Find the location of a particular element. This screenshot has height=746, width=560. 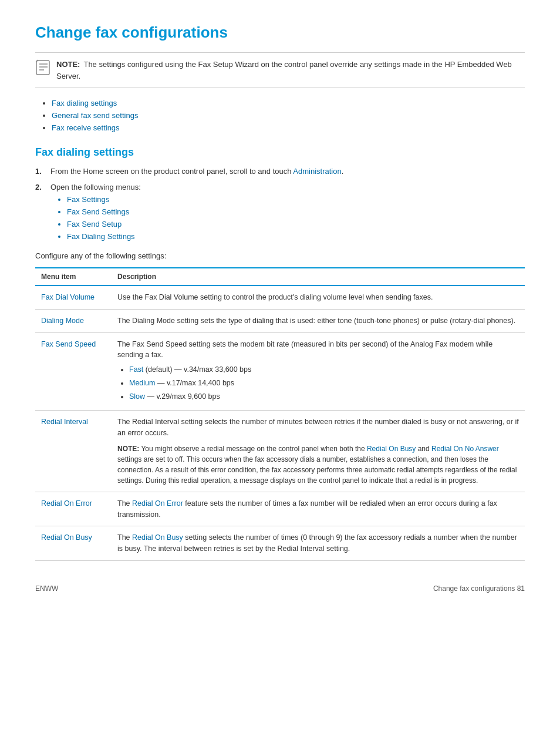

toc-link-2: General fax send settings is located at coordinates (95, 115).